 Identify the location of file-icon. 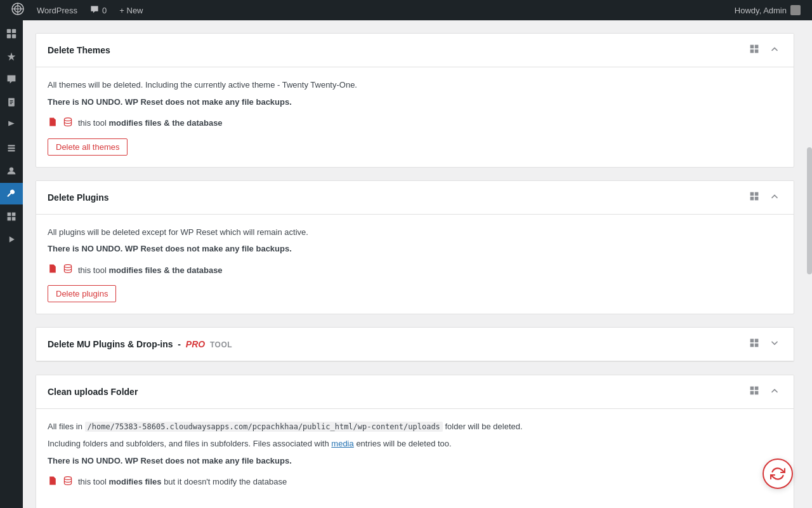
(53, 123).